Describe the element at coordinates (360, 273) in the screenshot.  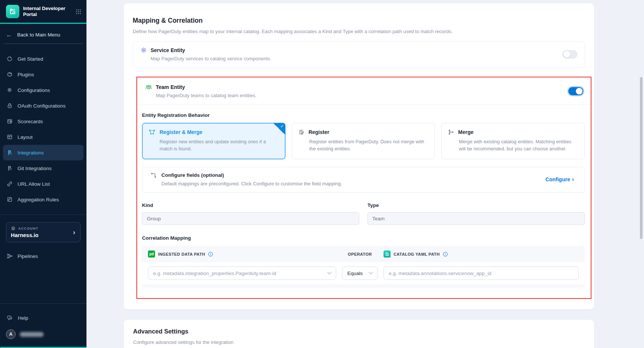
I see `operator-select: Equals` at that location.